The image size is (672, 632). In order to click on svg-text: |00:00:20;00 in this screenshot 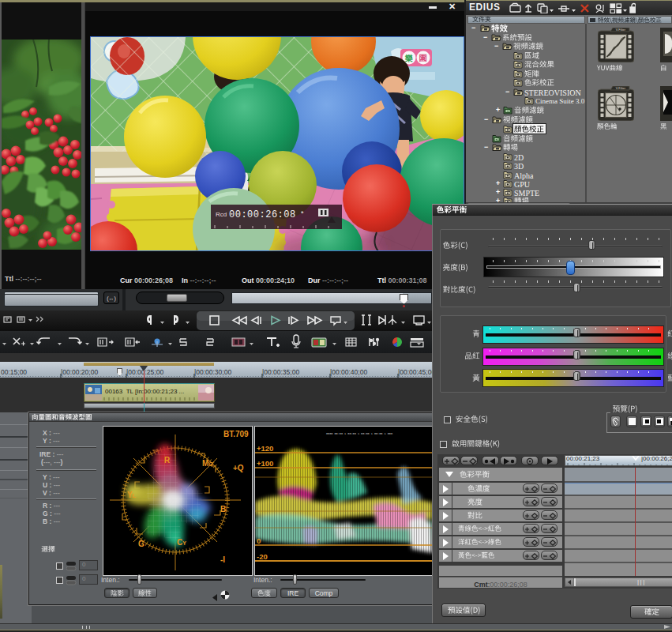, I will do `click(79, 372)`.